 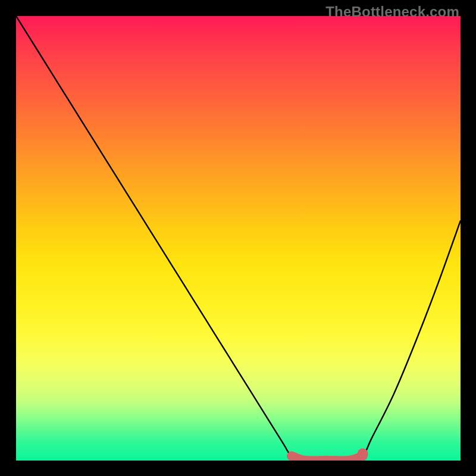 What do you see at coordinates (363, 454) in the screenshot?
I see `optimum-end-dot` at bounding box center [363, 454].